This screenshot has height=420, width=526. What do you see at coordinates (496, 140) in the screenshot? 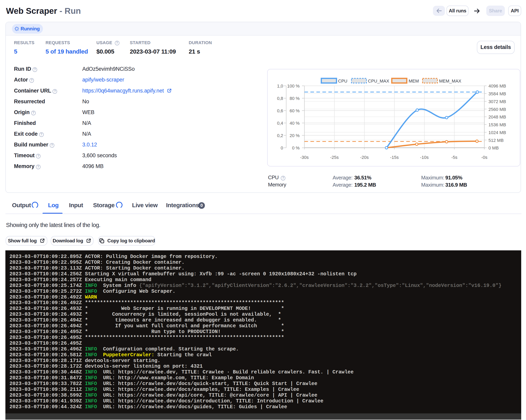
I see `svg-text: 512 MB` at bounding box center [496, 140].